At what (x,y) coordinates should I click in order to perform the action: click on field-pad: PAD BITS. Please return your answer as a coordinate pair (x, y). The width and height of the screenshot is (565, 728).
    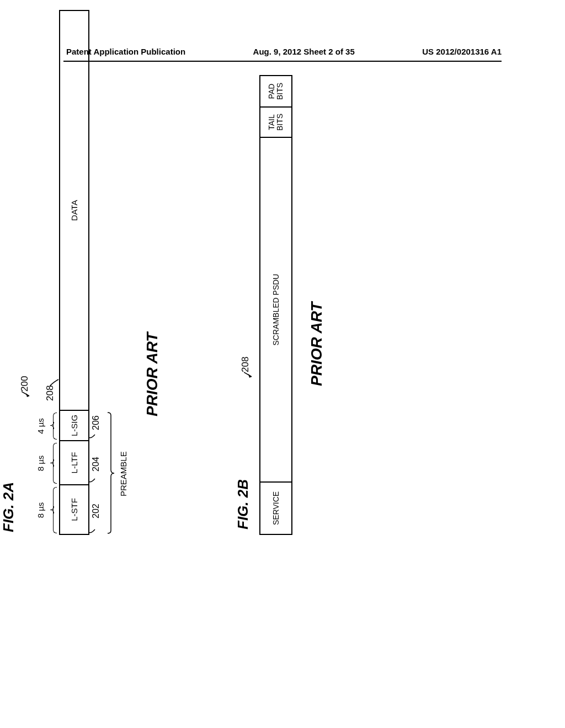
    Looking at the image, I should click on (276, 92).